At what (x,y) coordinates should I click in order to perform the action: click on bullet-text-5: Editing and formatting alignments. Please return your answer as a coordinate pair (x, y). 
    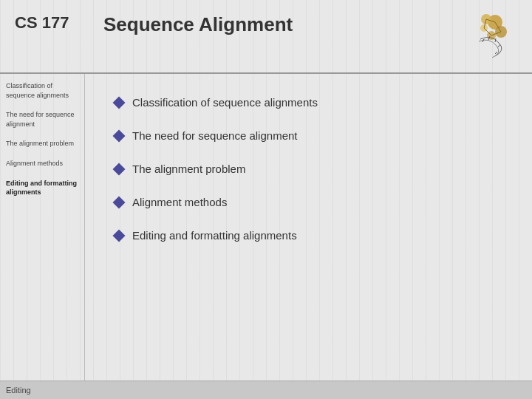
    Looking at the image, I should click on (214, 235).